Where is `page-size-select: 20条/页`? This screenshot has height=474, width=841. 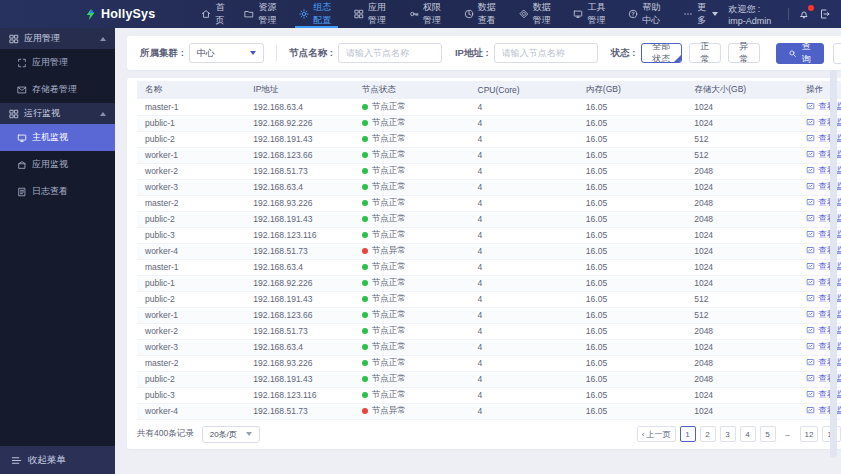
page-size-select: 20条/页 is located at coordinates (231, 434).